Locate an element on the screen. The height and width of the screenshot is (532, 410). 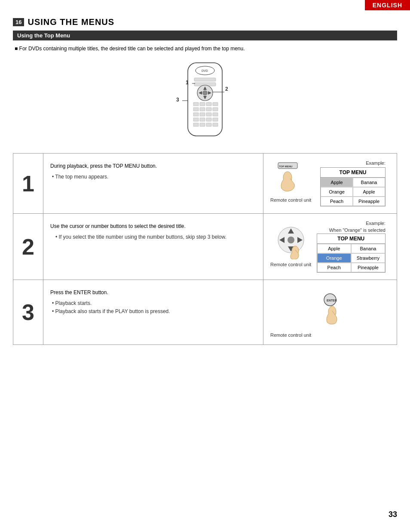
menu-cell: Strawberry is located at coordinates (368, 258).